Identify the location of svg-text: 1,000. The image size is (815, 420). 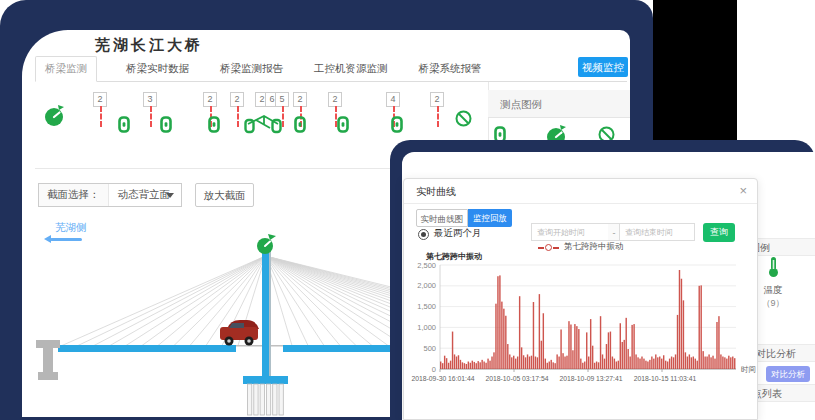
(426, 328).